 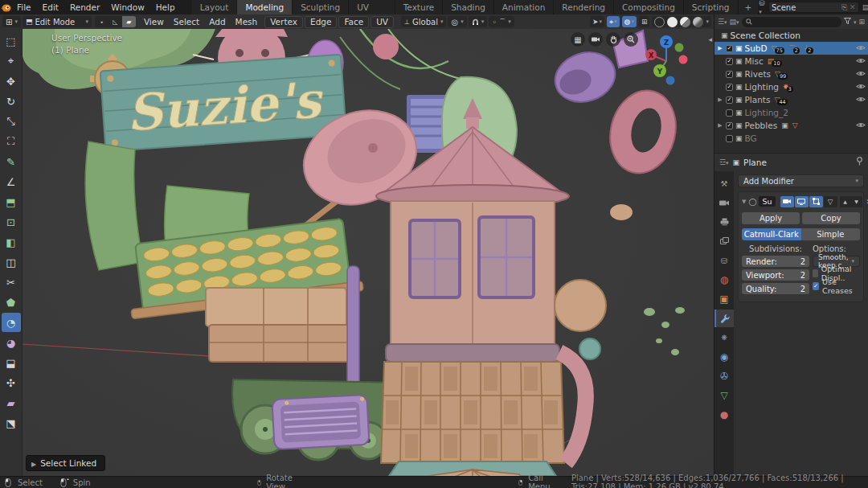 I want to click on menu-help: Help, so click(x=166, y=7).